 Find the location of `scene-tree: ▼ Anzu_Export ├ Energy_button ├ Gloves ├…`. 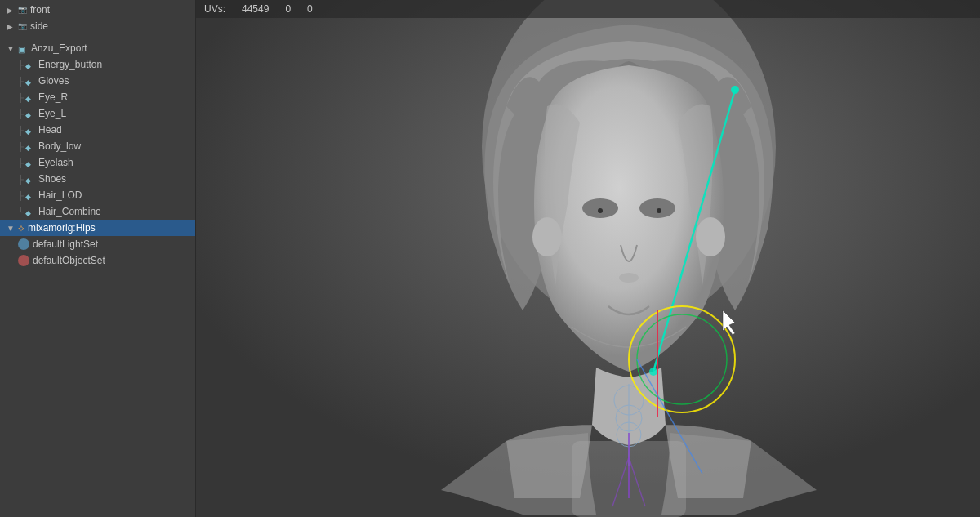

scene-tree: ▼ Anzu_Export ├ Energy_button ├ Gloves ├… is located at coordinates (98, 154).